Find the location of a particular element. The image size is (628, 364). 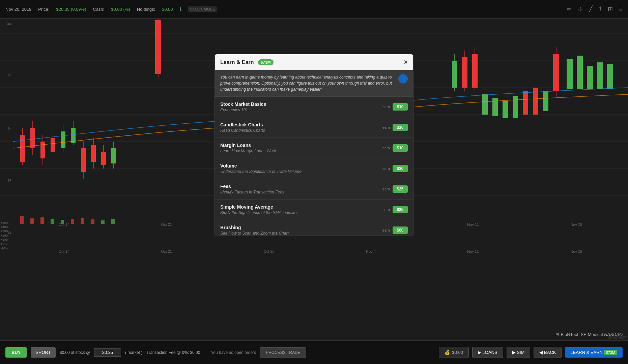

lesson-row: Brushing See How to Scan and Zoom the Ch… is located at coordinates (314, 228).